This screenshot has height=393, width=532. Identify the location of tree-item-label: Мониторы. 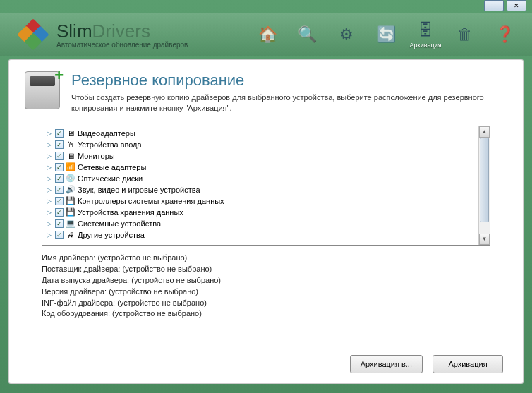
(96, 156).